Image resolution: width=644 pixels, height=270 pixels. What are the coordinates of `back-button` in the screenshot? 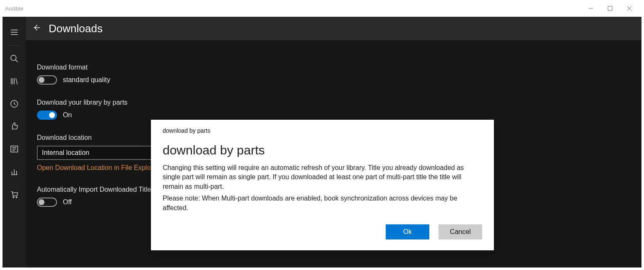 It's located at (36, 28).